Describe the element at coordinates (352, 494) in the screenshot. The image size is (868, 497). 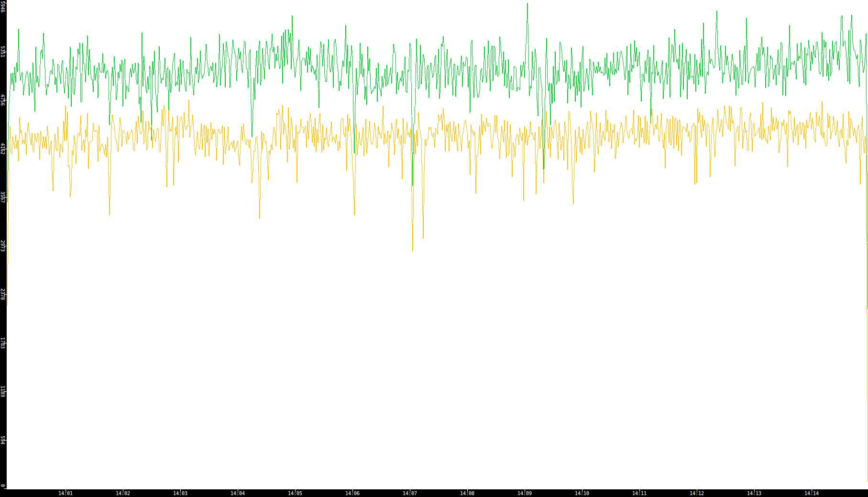
I see `x-tick-label: 14:06` at that location.